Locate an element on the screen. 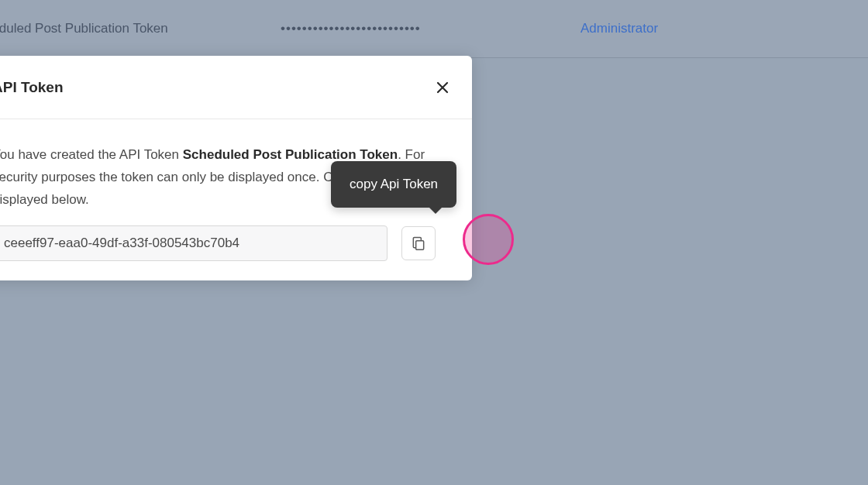 The width and height of the screenshot is (868, 485). close-button is located at coordinates (443, 88).